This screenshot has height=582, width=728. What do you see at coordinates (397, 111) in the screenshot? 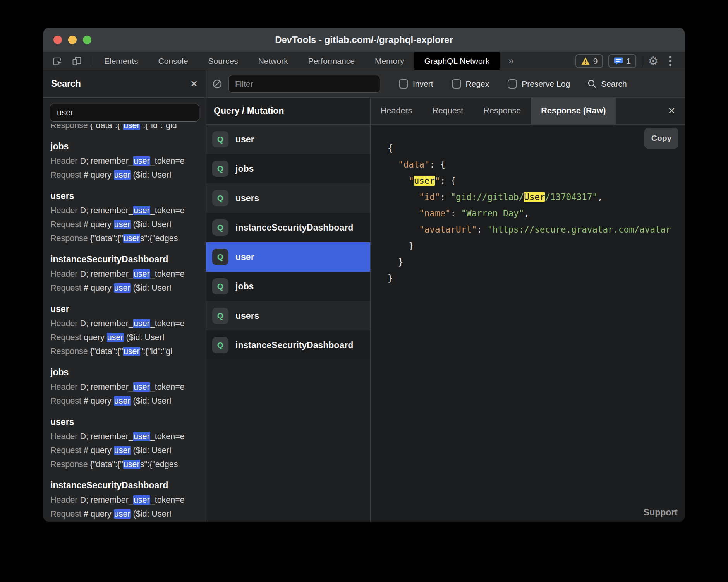
I see `response-tab-headers: Headers` at bounding box center [397, 111].